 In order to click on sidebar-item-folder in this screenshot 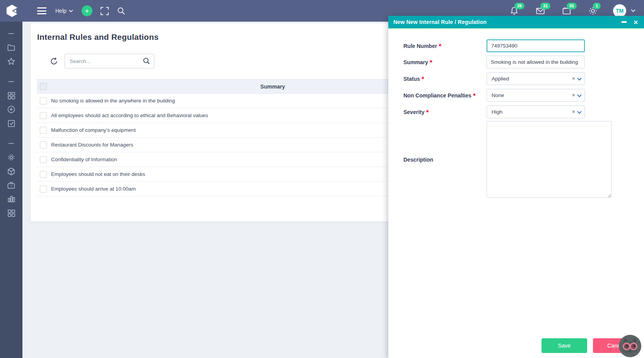, I will do `click(11, 48)`.